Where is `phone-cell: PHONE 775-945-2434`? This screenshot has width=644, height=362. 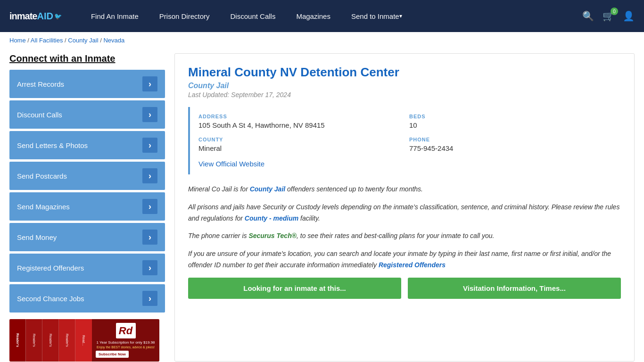 phone-cell: PHONE 775-945-2434 is located at coordinates (511, 144).